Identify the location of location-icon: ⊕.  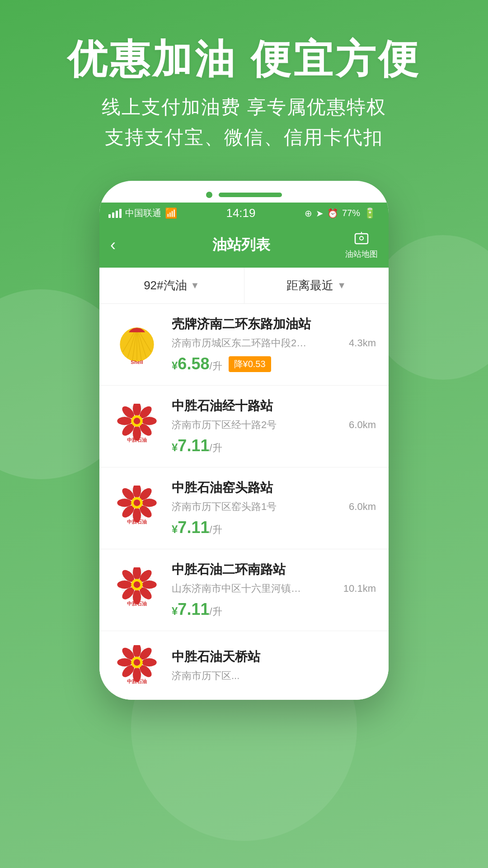
(308, 213).